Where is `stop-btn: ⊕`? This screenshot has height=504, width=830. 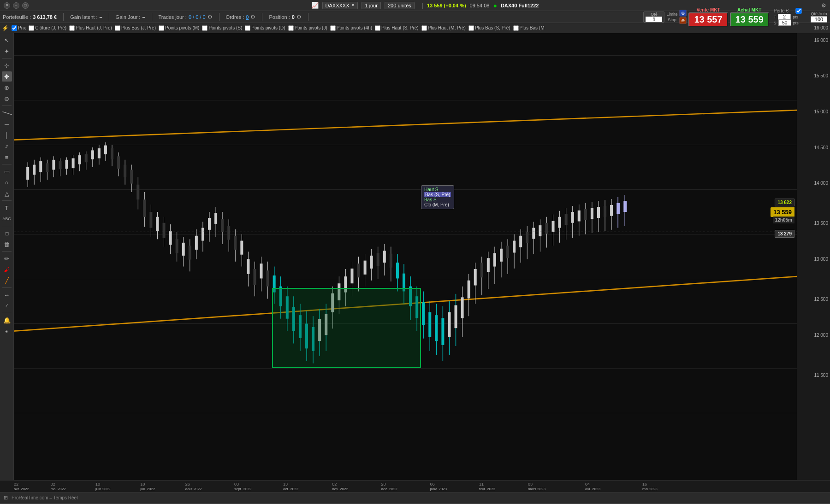 stop-btn: ⊕ is located at coordinates (683, 20).